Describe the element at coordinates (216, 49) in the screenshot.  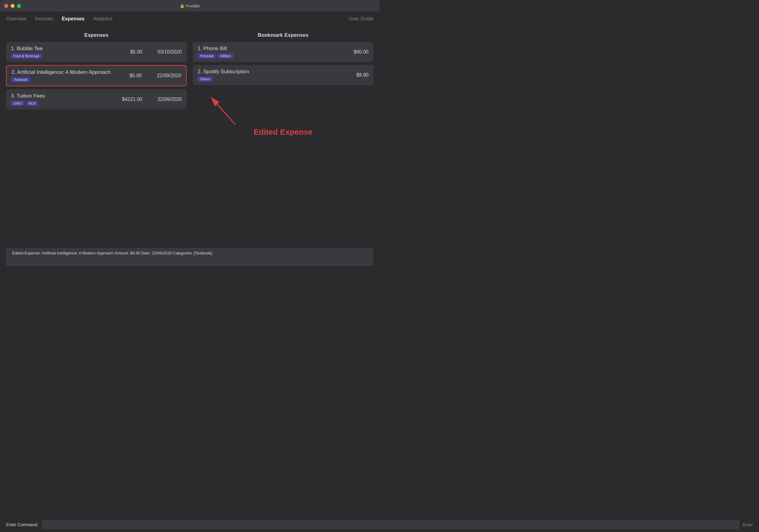
I see `bookmark-name-1: 1. Phone Bill` at that location.